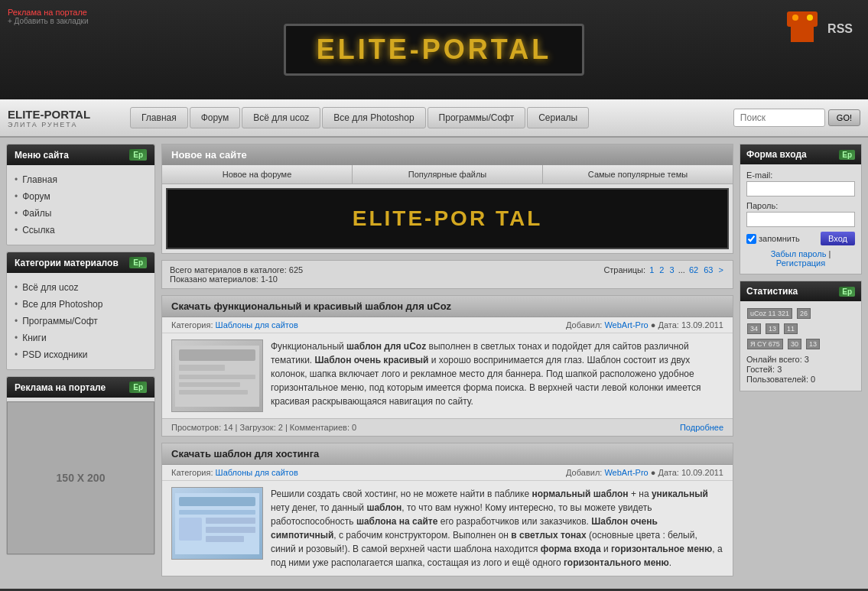 This screenshot has width=868, height=591. I want to click on header-logo-center: ELITE-PORTAL, so click(434, 50).